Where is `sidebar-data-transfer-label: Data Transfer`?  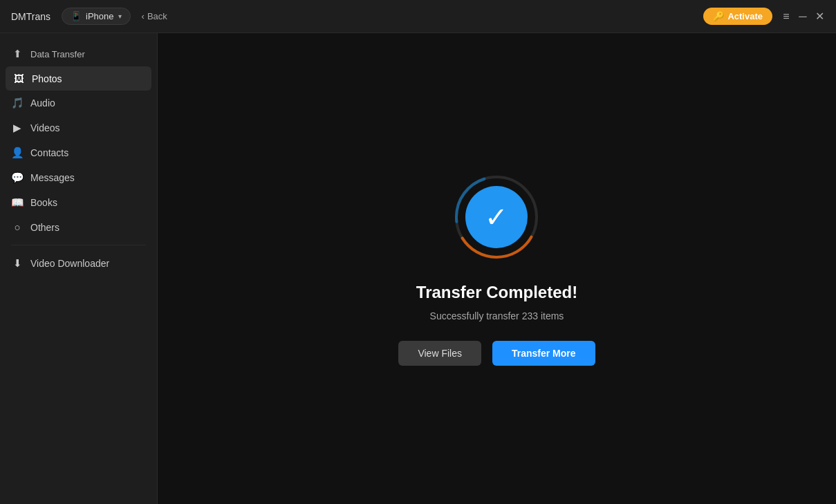 sidebar-data-transfer-label: Data Transfer is located at coordinates (58, 54).